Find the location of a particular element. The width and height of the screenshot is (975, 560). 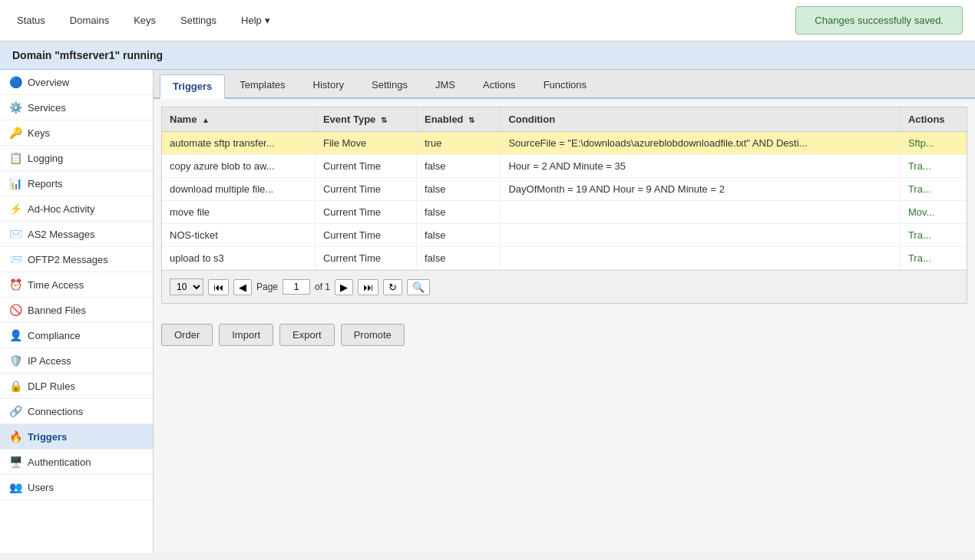

refresh-btn: ↻ is located at coordinates (393, 287).